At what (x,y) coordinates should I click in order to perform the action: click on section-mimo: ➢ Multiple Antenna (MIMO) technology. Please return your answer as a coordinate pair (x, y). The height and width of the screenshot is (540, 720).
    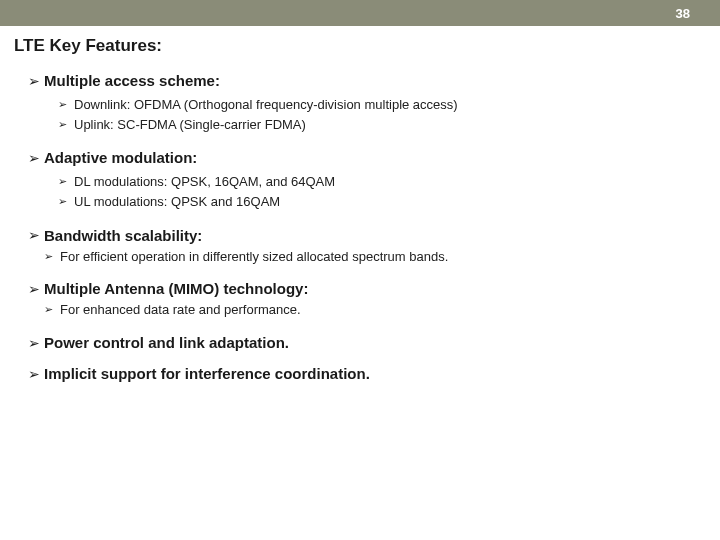
    Looking at the image, I should click on (374, 300).